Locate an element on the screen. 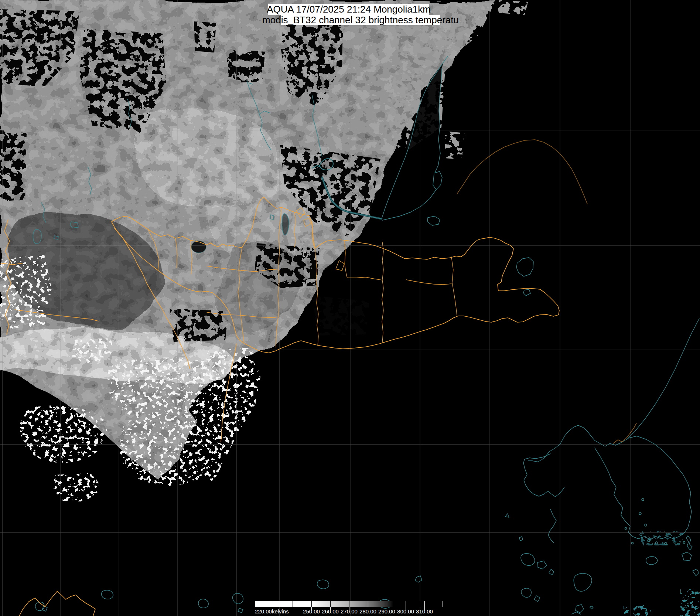 The height and width of the screenshot is (616, 700). colorbar-label-260: 260.00 is located at coordinates (330, 611).